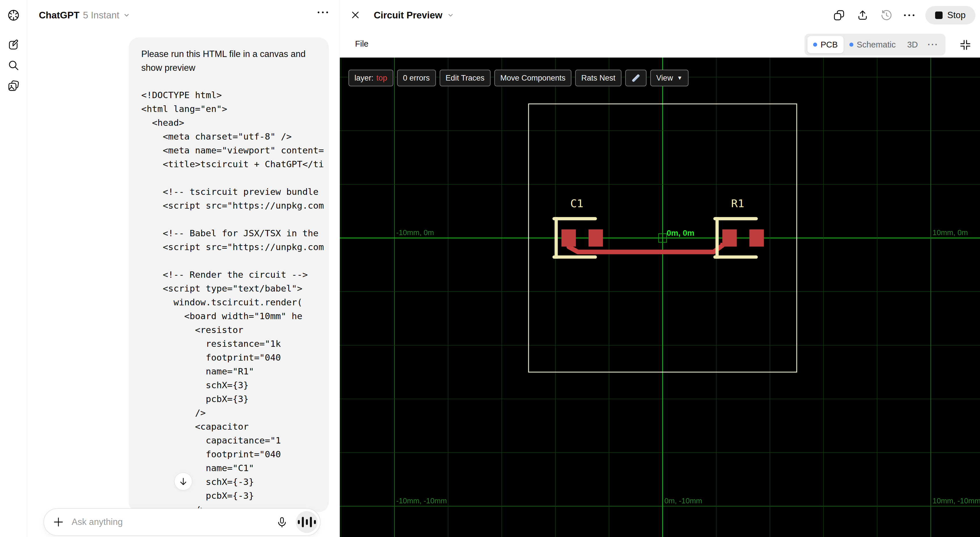 This screenshot has height=537, width=980. Describe the element at coordinates (382, 78) in the screenshot. I see `active-layer-value: top` at that location.